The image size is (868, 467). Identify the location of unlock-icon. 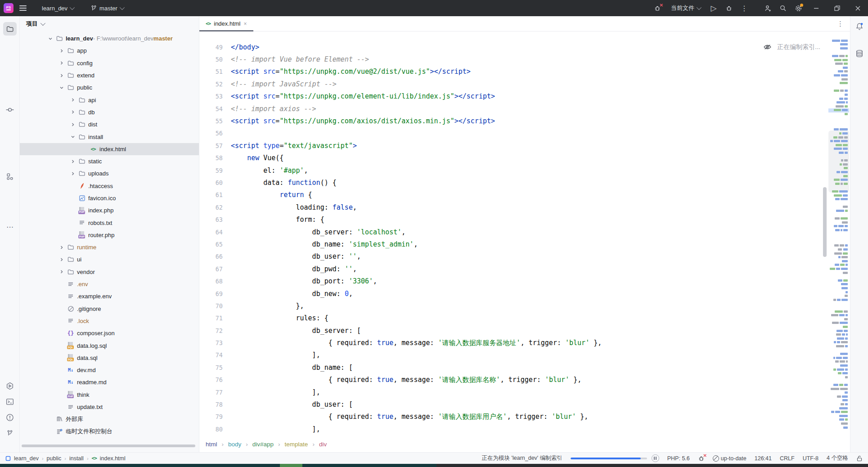
(859, 458).